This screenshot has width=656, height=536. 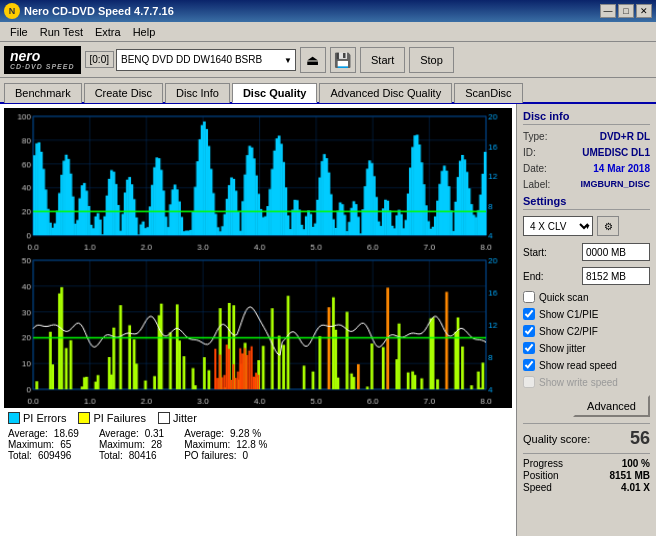 What do you see at coordinates (586, 464) in the screenshot?
I see `progress-row: Progress 100 %` at bounding box center [586, 464].